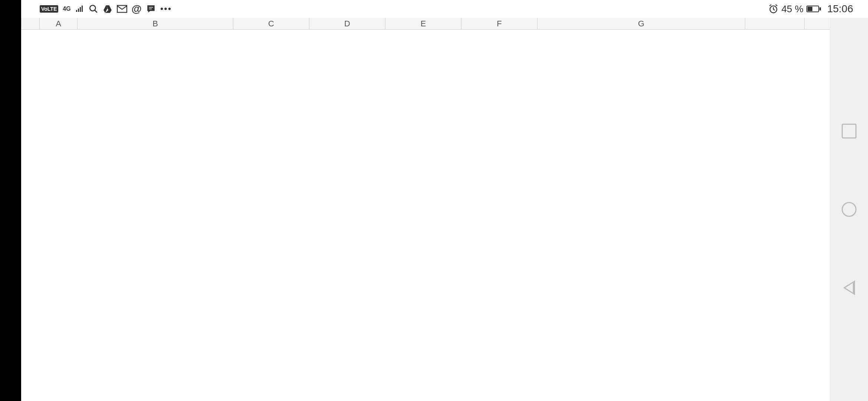  What do you see at coordinates (67, 9) in the screenshot?
I see `network-4g-icon: 4G` at bounding box center [67, 9].